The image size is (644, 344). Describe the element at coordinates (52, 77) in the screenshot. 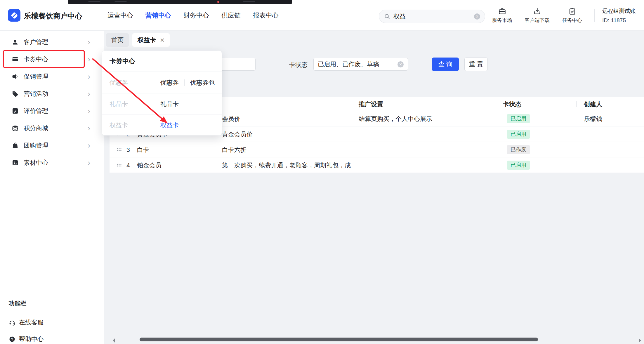

I see `sidebar-item-promotion-management: 促销管理` at that location.